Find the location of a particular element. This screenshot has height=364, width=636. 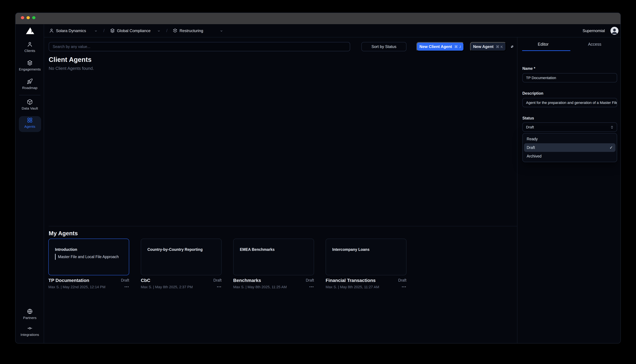

section-divider is located at coordinates (283, 226).